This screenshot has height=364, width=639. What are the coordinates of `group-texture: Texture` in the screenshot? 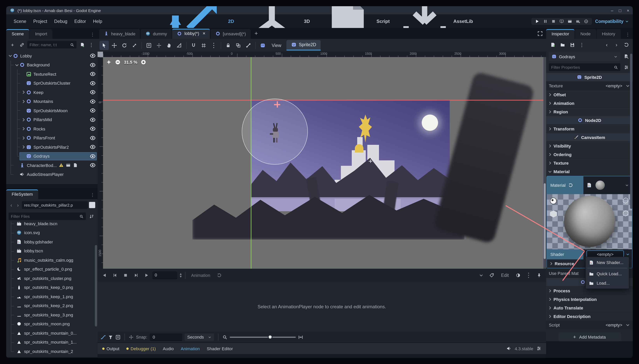 It's located at (589, 163).